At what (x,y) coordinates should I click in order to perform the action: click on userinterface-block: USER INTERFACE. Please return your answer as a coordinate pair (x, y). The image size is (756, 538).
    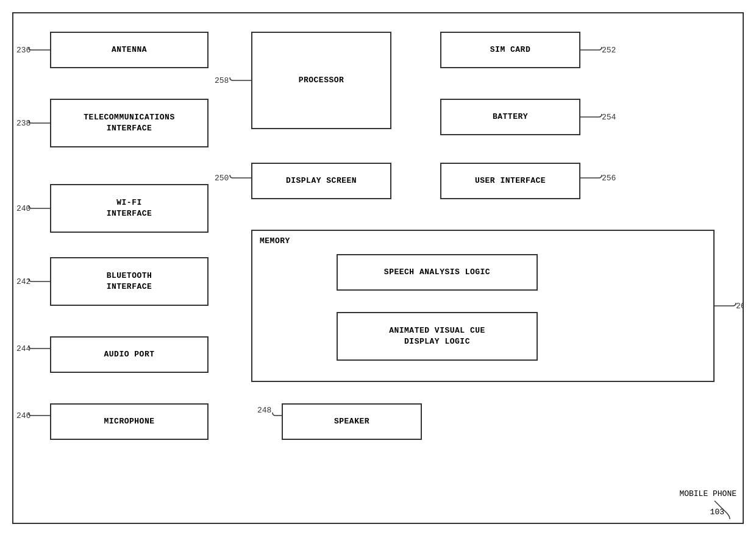
    Looking at the image, I should click on (510, 181).